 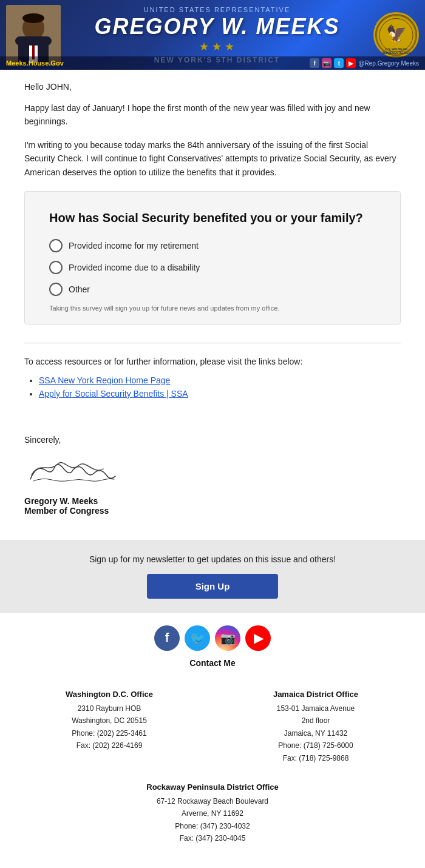 What do you see at coordinates (212, 471) in the screenshot?
I see `signature-image` at bounding box center [212, 471].